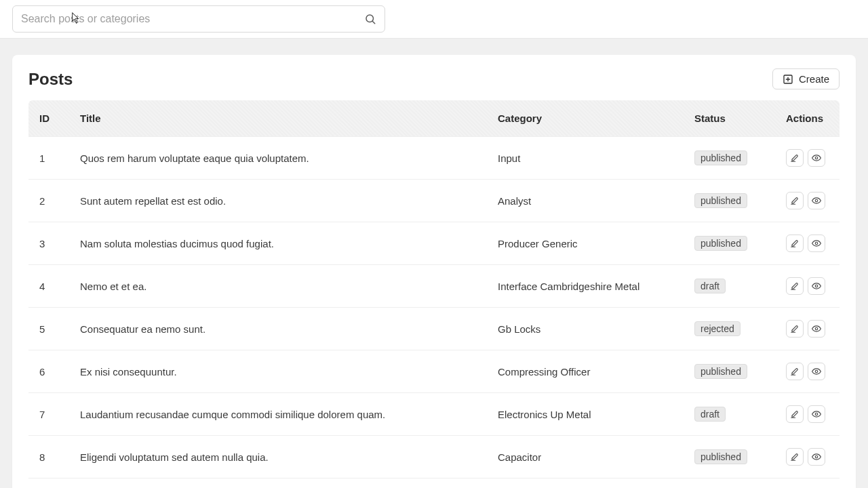  I want to click on cell-id: 6, so click(49, 371).